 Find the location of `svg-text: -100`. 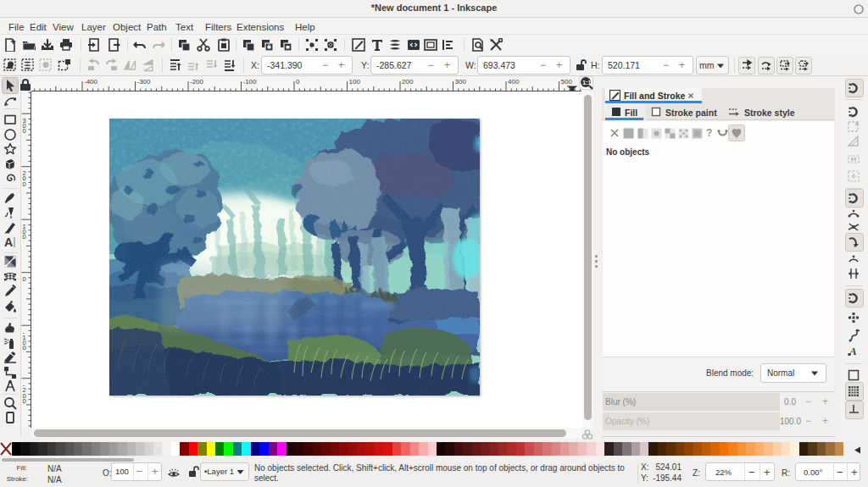

svg-text: -100 is located at coordinates (251, 81).